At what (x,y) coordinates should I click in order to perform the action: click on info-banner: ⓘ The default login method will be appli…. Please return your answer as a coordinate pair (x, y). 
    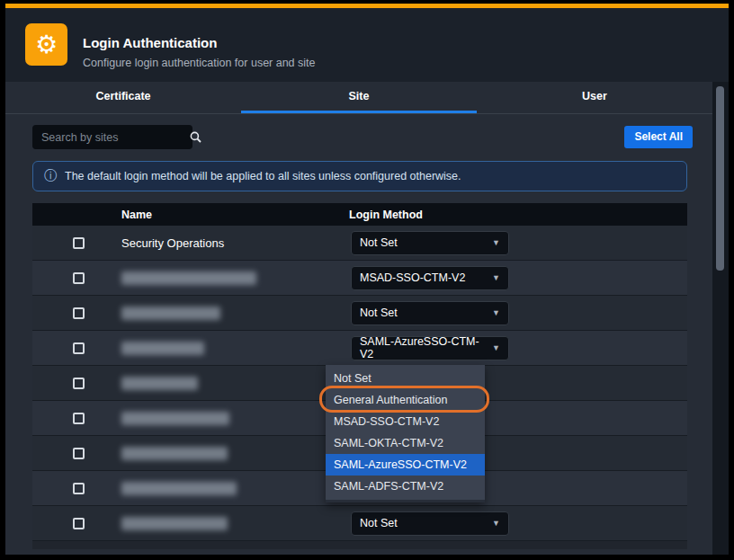
    Looking at the image, I should click on (360, 176).